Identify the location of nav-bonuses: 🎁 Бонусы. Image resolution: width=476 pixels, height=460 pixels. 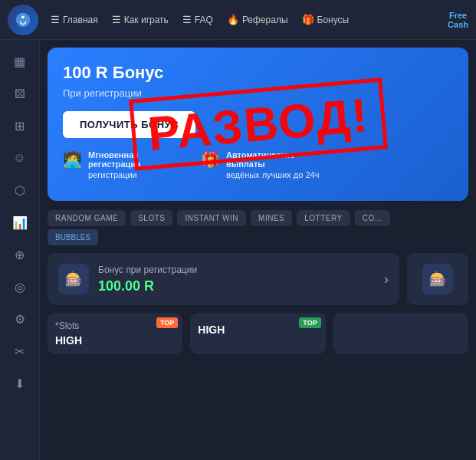
(326, 20).